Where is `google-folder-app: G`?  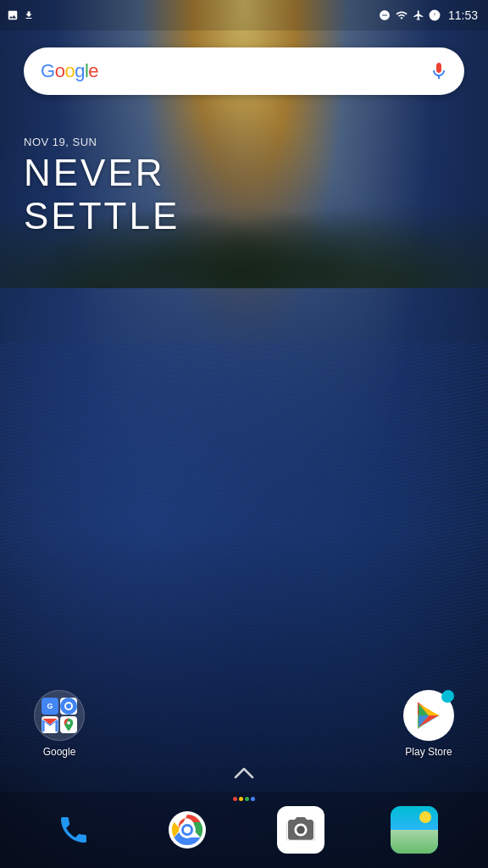
google-folder-app: G is located at coordinates (59, 724).